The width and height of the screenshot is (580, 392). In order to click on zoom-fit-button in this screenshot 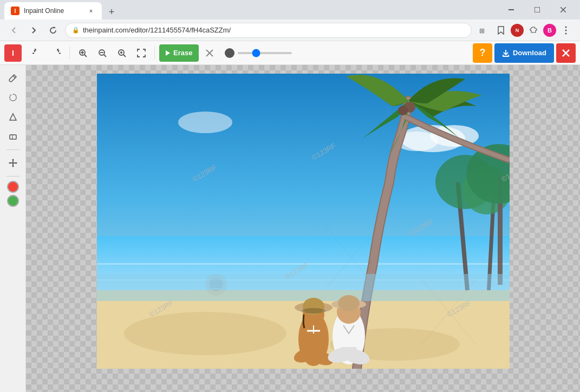, I will do `click(141, 53)`.